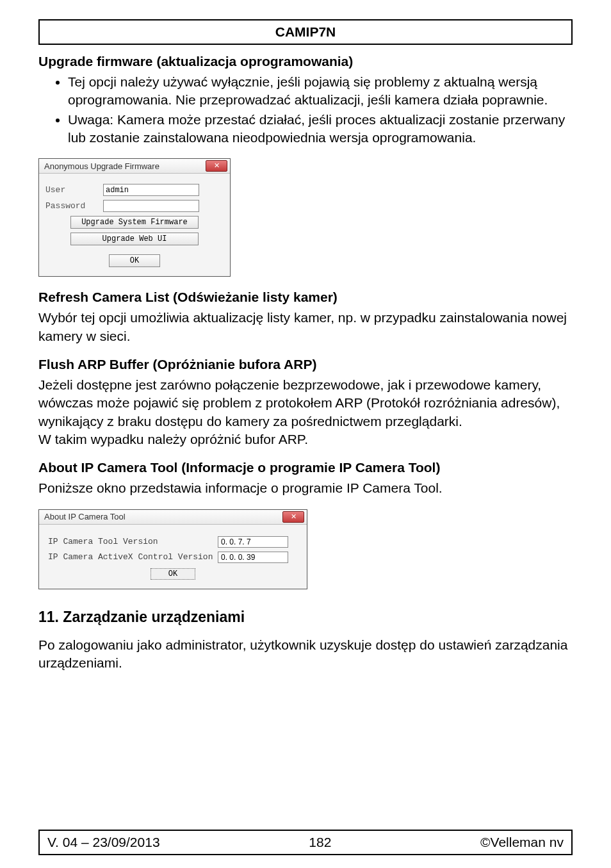  Describe the element at coordinates (151, 190) in the screenshot. I see `user-input` at that location.